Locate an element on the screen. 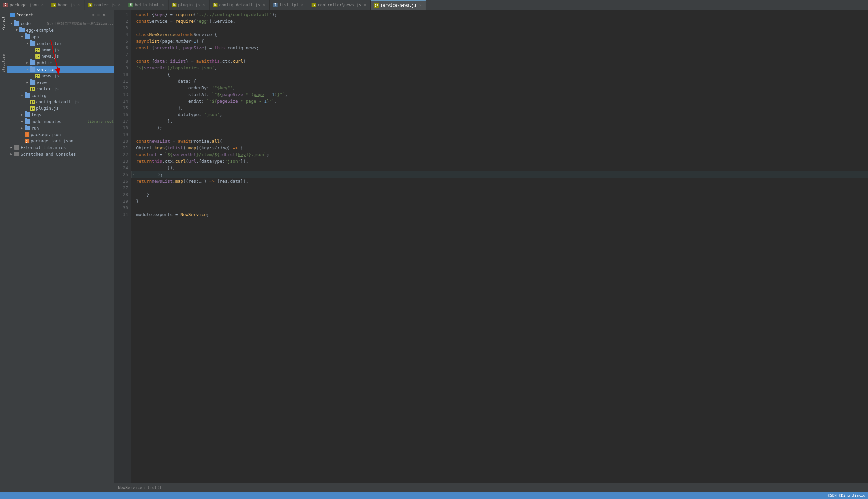  tab-service-news-js: jsservice\news.js× is located at coordinates (399, 5).